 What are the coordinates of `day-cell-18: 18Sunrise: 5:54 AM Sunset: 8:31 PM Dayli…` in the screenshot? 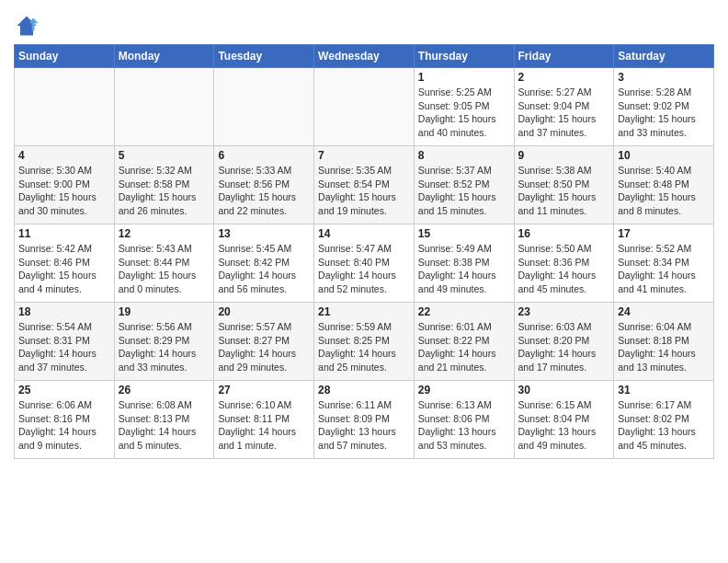 It's located at (64, 342).